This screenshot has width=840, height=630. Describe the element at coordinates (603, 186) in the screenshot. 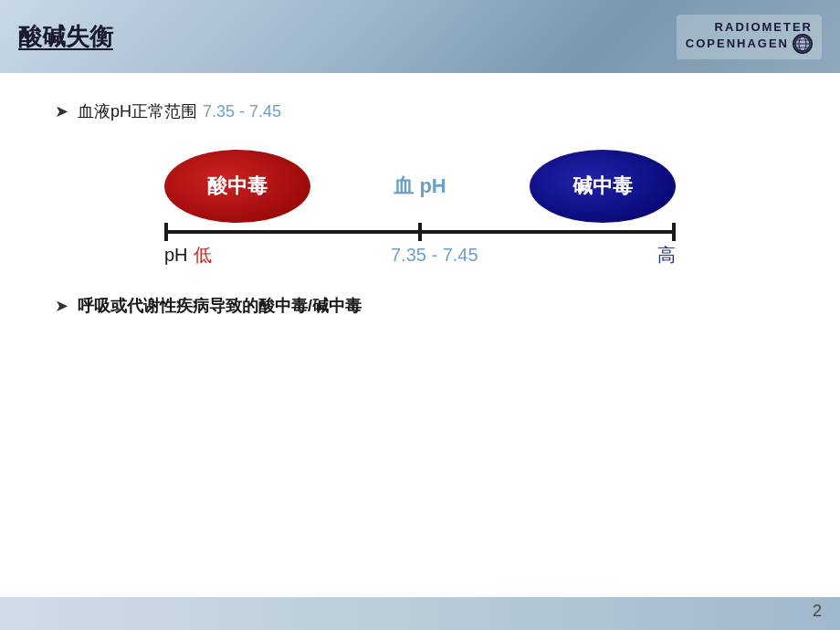

I see `alkali-ellipse: 碱中毒` at that location.